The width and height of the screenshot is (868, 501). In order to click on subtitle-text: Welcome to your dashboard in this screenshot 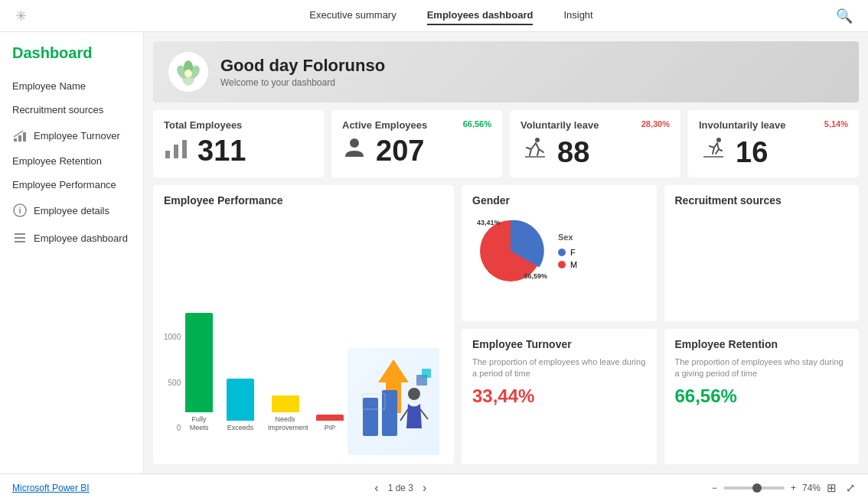, I will do `click(303, 83)`.